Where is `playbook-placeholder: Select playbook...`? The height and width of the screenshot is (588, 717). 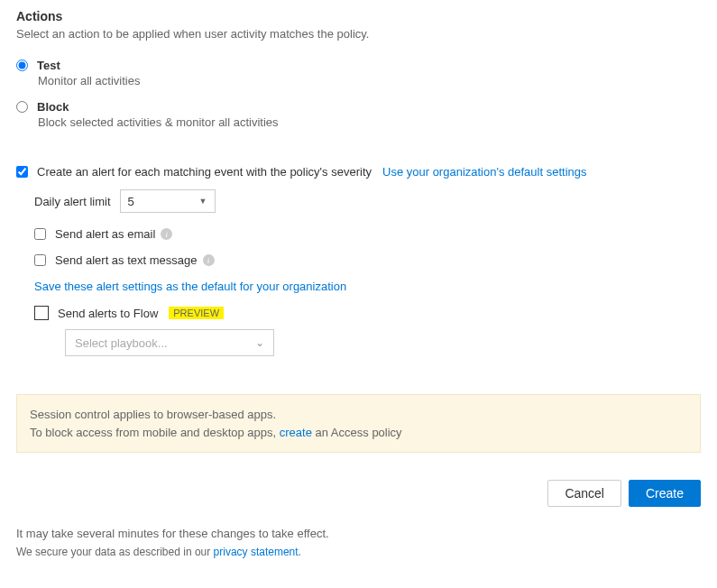
playbook-placeholder: Select playbook... is located at coordinates (121, 343).